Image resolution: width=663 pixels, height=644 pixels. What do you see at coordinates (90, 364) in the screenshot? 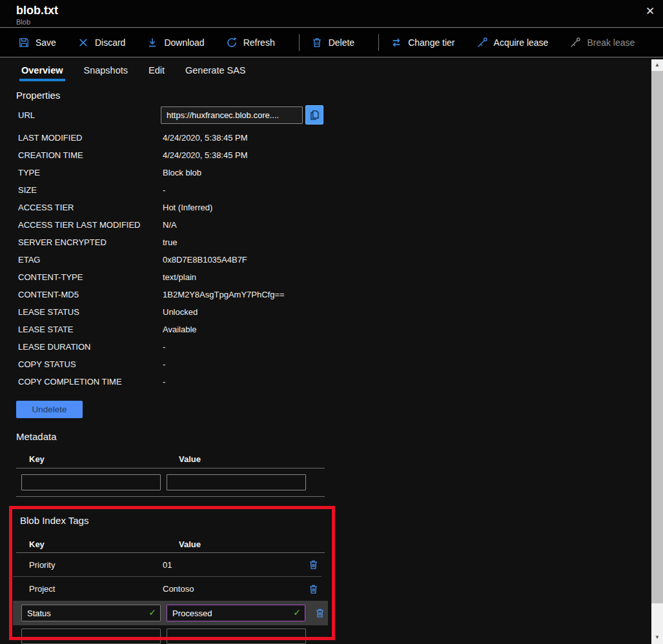
I see `property-label: COPY STATUS` at bounding box center [90, 364].